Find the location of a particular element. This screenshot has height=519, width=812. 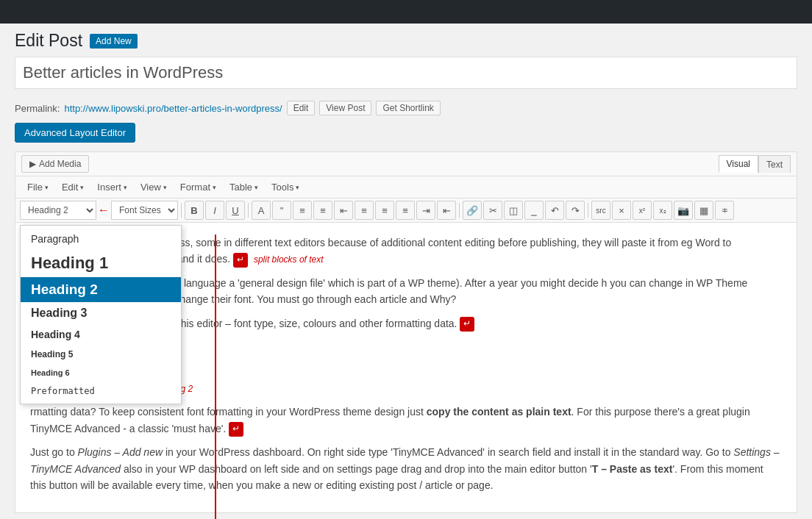

unordered-list-button: ≡ is located at coordinates (302, 210).